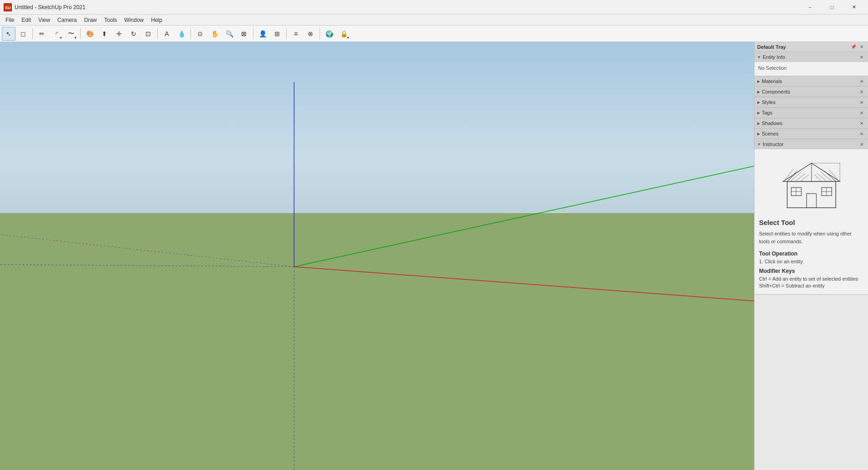  I want to click on entity-info-close-button: ✕, so click(862, 57).